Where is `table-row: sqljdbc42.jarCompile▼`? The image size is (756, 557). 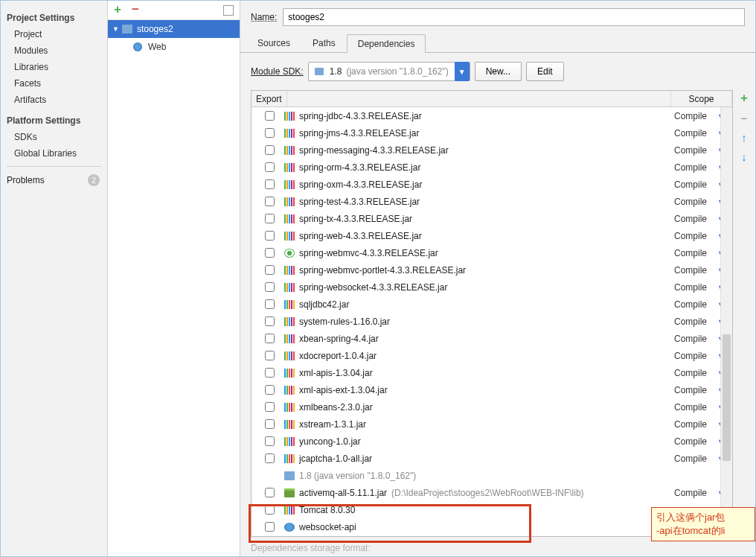 table-row: sqljdbc42.jarCompile▼ is located at coordinates (492, 304).